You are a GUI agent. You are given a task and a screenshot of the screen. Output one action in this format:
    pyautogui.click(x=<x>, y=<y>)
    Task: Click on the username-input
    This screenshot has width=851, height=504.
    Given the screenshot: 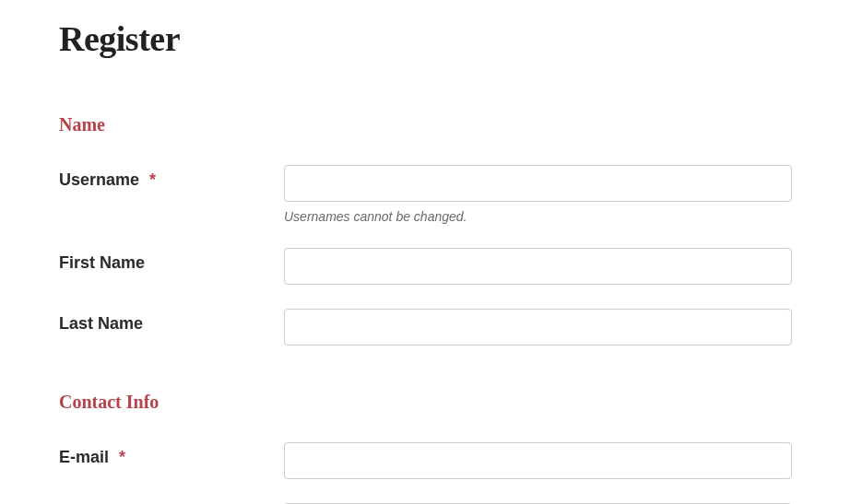 What is the action you would take?
    pyautogui.click(x=538, y=183)
    